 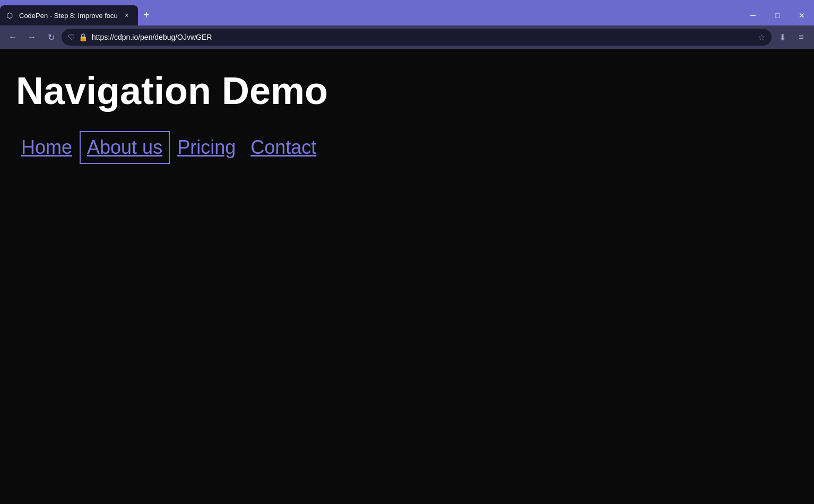 What do you see at coordinates (11, 15) in the screenshot?
I see `tab-favicon-icon: ⬡` at bounding box center [11, 15].